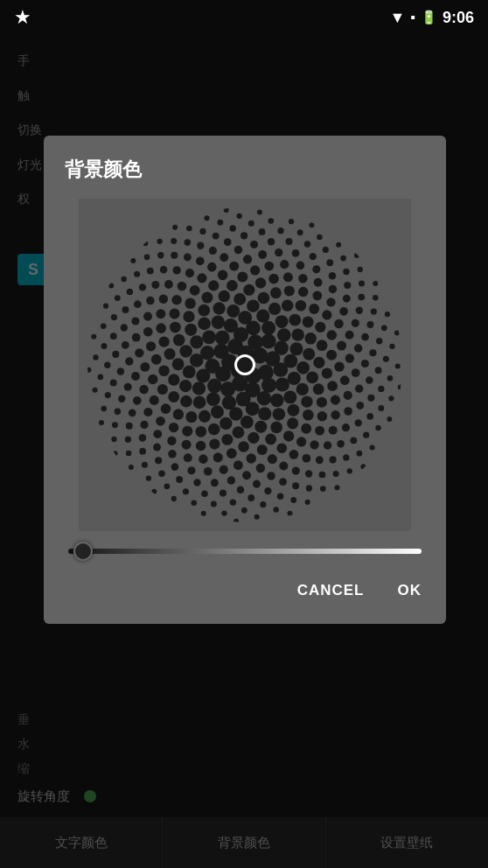 This screenshot has height=868, width=488. What do you see at coordinates (83, 551) in the screenshot?
I see `brightness-slider-thumb` at bounding box center [83, 551].